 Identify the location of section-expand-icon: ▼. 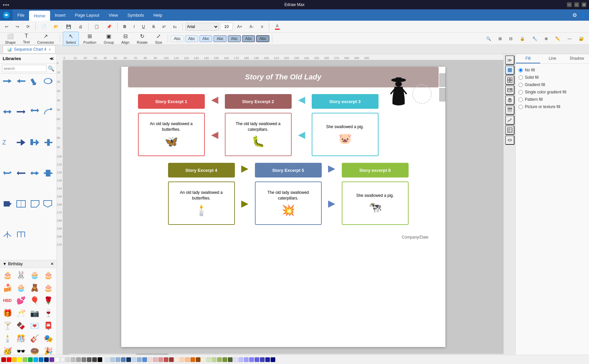
(5, 264).